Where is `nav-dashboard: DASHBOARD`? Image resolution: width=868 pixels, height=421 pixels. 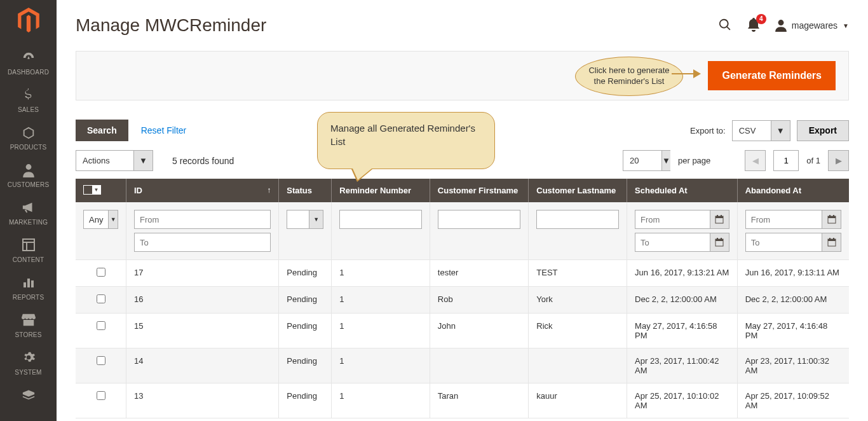
nav-dashboard: DASHBOARD is located at coordinates (28, 64).